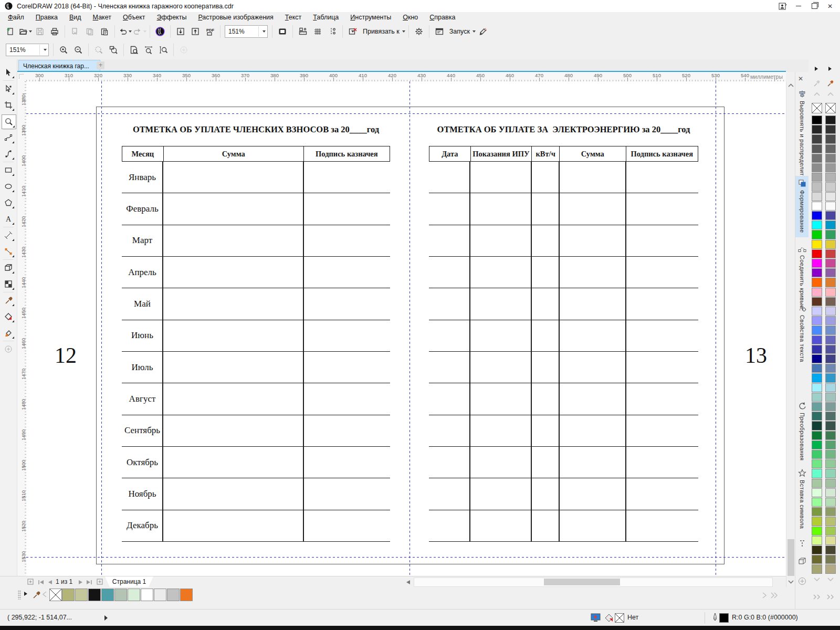  Describe the element at coordinates (8, 268) in the screenshot. I see `extrude-tool` at that location.